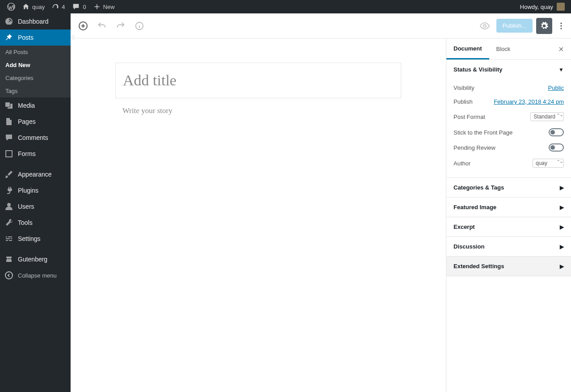  I want to click on brush-icon, so click(9, 174).